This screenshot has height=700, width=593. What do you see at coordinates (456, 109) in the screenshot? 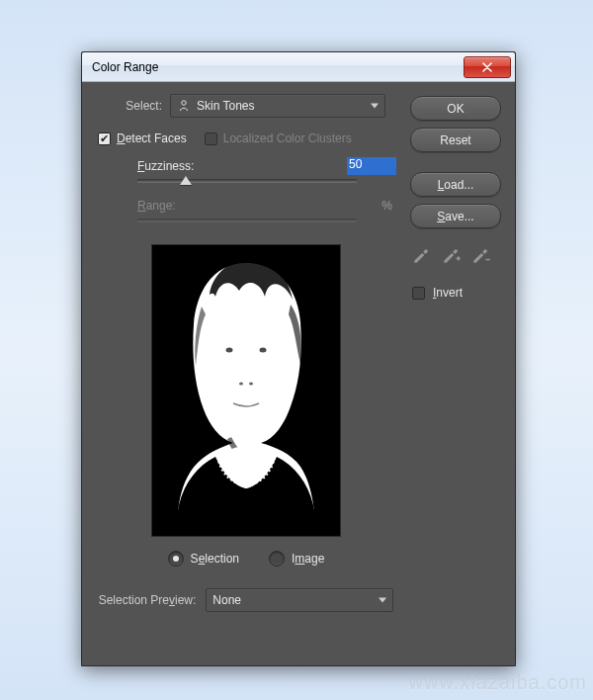
I see `ok-button: OK` at bounding box center [456, 109].